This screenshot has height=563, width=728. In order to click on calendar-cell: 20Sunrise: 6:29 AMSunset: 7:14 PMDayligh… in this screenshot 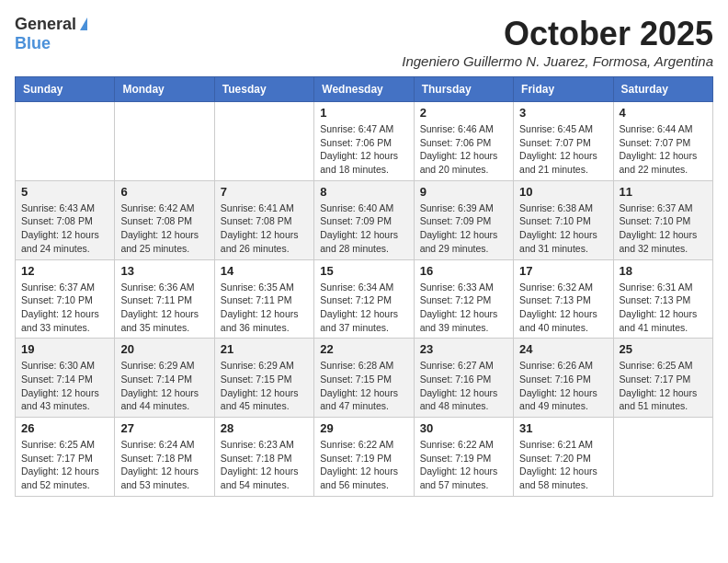, I will do `click(165, 378)`.